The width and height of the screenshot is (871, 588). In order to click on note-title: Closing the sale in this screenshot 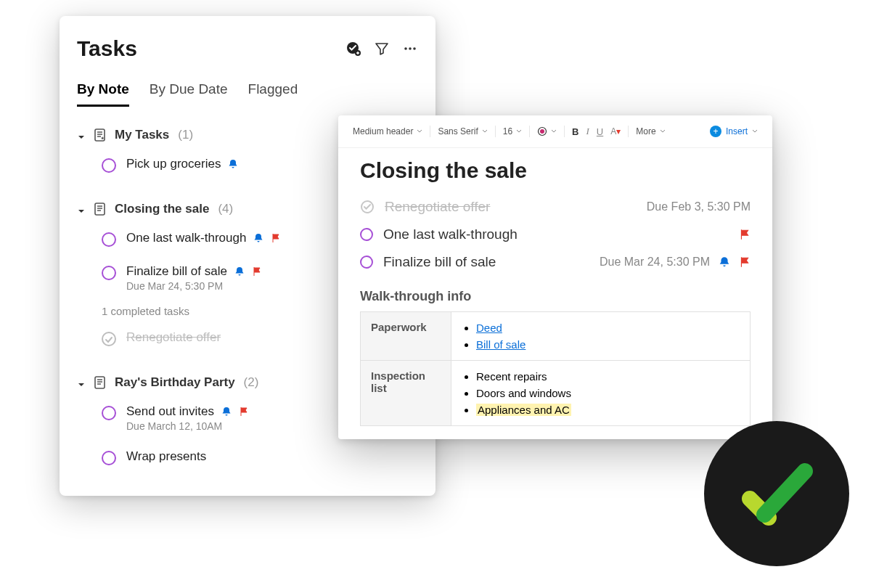, I will do `click(555, 171)`.